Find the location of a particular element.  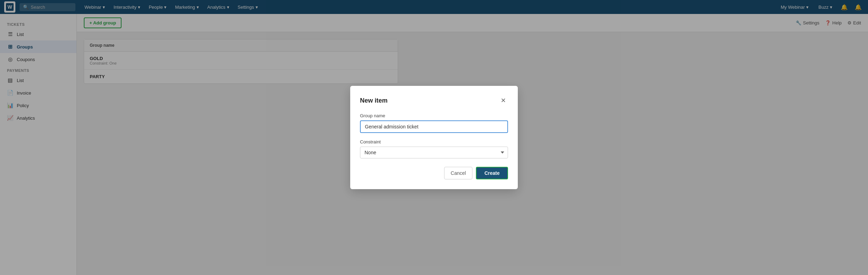

modal-header: New item ✕ is located at coordinates (434, 101).